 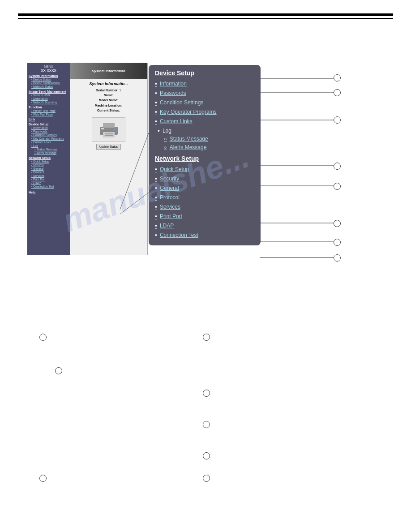 What do you see at coordinates (108, 147) in the screenshot?
I see `update-status-button: Update Status` at bounding box center [108, 147].